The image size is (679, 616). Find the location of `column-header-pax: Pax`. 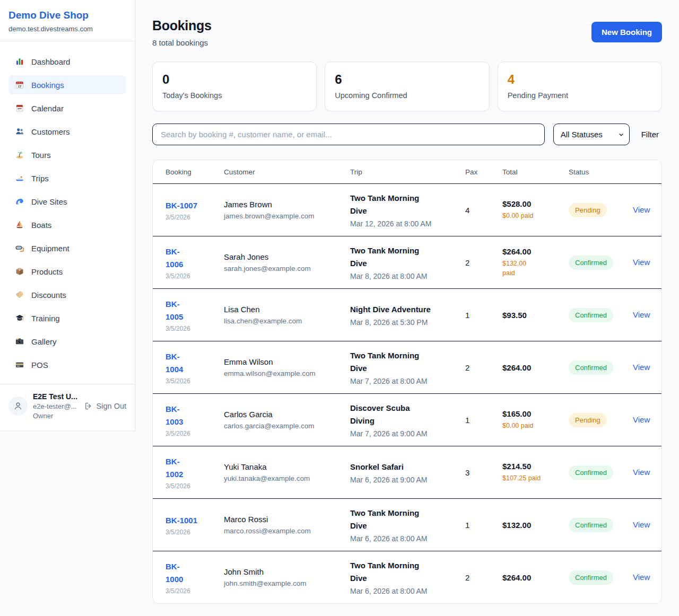

column-header-pax: Pax is located at coordinates (484, 172).